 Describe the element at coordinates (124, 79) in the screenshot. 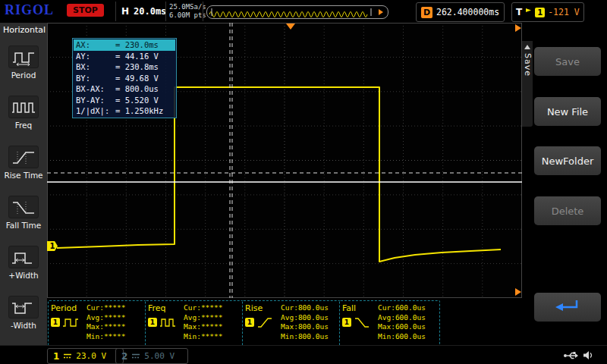

I see `cursor-row-by: BY:= 49.68 V` at that location.